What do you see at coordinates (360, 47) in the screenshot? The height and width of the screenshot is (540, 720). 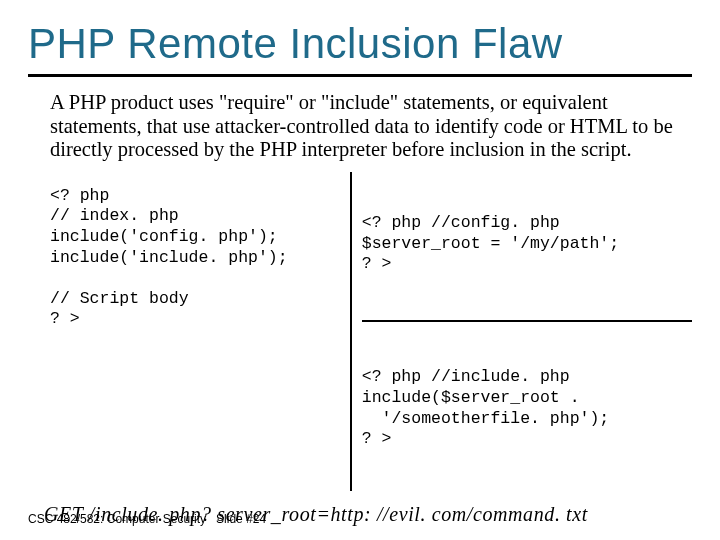 I see `slide-title: PHP Remote Inclusion Flaw` at bounding box center [360, 47].